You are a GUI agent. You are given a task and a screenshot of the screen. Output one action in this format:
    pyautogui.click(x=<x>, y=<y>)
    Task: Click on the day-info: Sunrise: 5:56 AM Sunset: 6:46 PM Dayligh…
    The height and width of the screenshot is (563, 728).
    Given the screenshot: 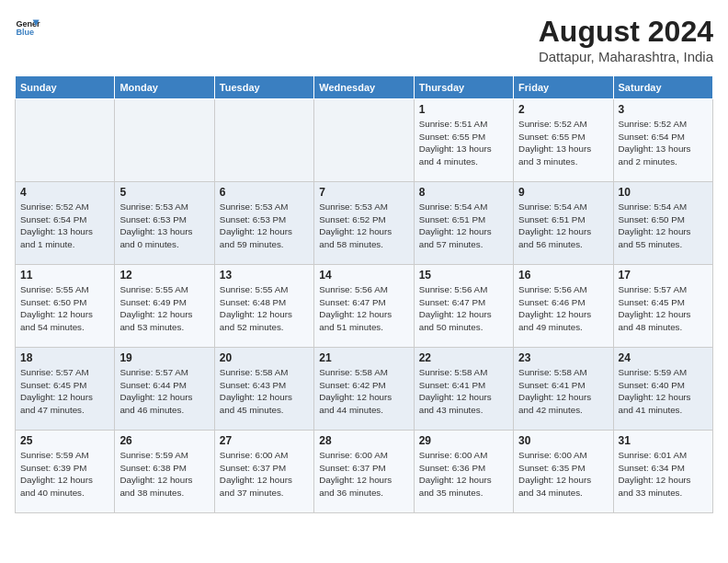 What is the action you would take?
    pyautogui.click(x=563, y=309)
    